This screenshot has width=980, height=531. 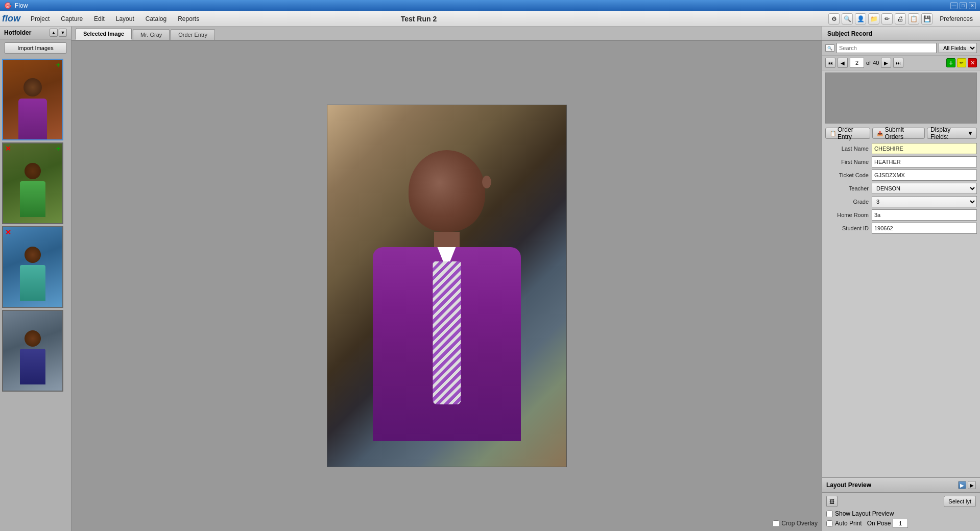 What do you see at coordinates (193, 35) in the screenshot?
I see `tab-order-entry: Order Entry` at bounding box center [193, 35].